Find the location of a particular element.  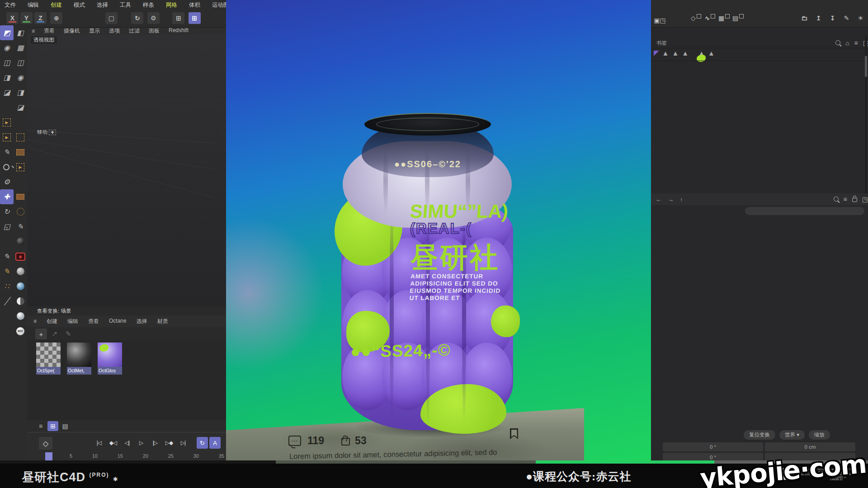

popout-icon: ◳ is located at coordinates (865, 199).